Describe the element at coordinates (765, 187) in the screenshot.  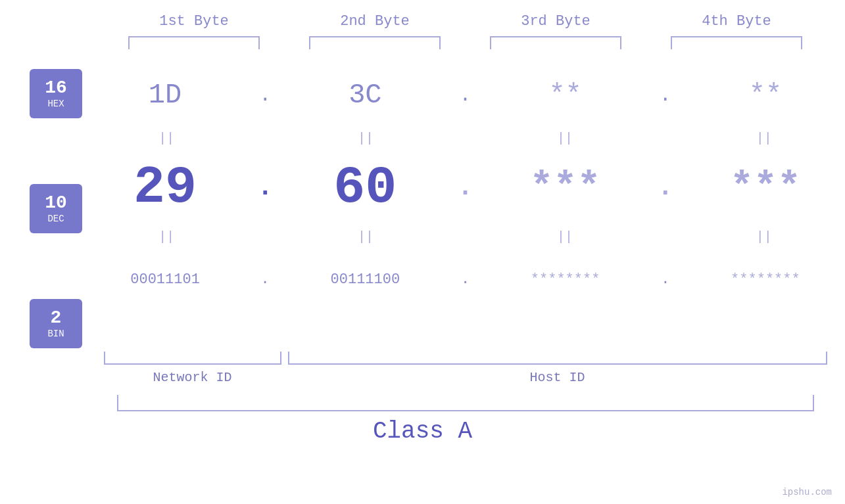
I see `dec-byte-4: ***` at that location.